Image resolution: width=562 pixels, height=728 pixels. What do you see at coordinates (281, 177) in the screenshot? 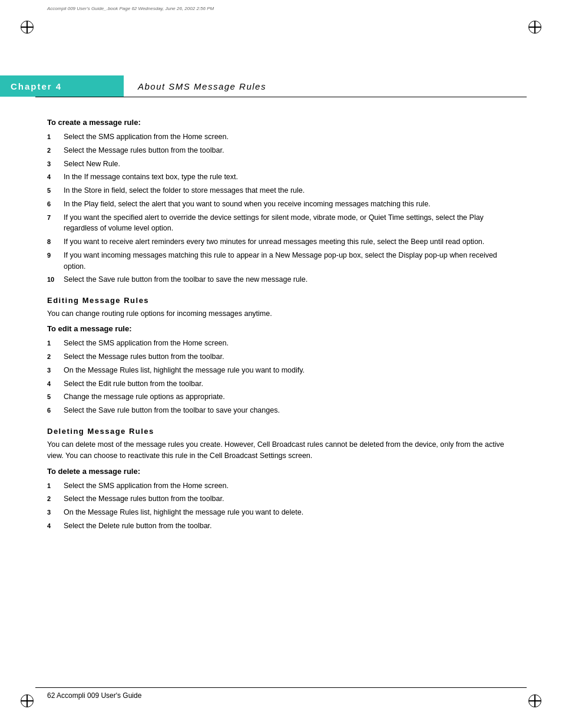
I see `list-item: 4In the If message contains text box, ty…` at bounding box center [281, 177].